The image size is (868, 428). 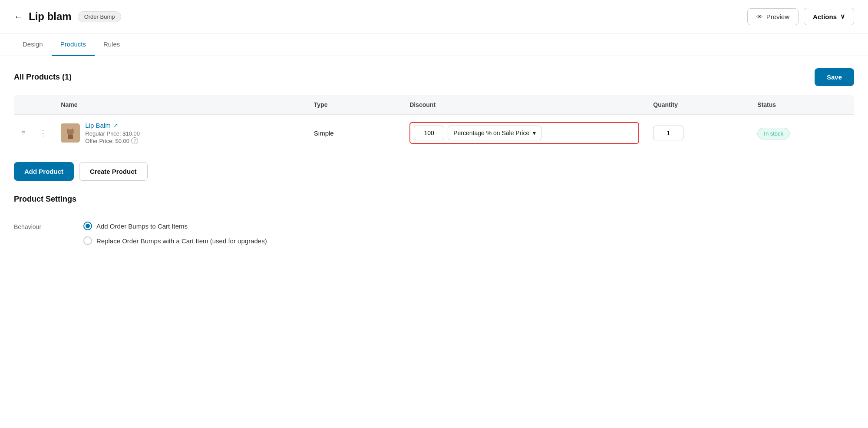 I want to click on tab-bar: Design Products Rules, so click(x=434, y=45).